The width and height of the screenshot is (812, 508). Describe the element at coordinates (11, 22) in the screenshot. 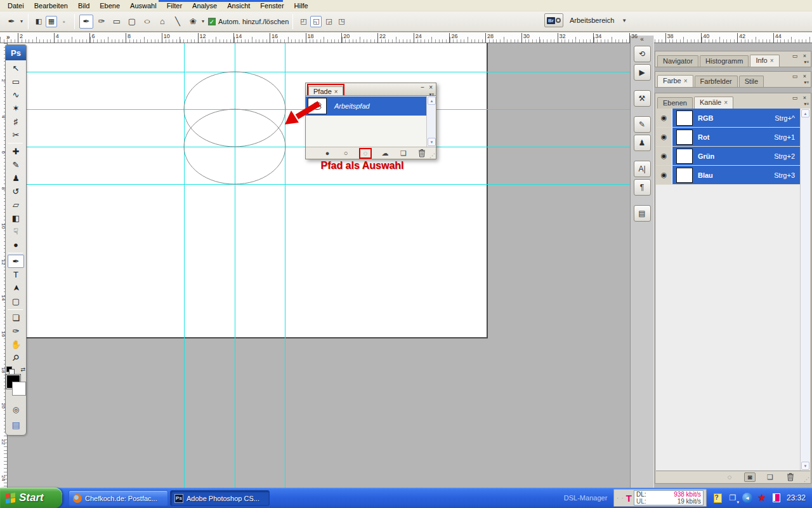

I see `current-tool-preview: ✒` at that location.